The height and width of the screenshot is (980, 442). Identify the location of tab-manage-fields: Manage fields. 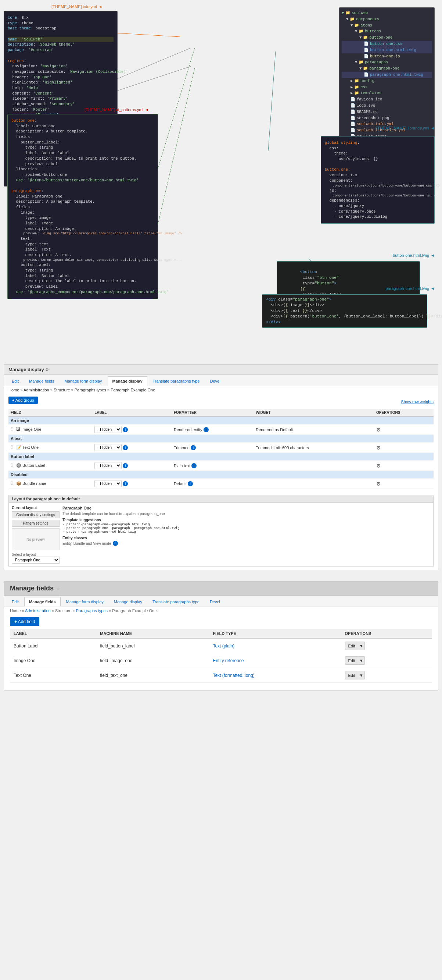
(42, 381).